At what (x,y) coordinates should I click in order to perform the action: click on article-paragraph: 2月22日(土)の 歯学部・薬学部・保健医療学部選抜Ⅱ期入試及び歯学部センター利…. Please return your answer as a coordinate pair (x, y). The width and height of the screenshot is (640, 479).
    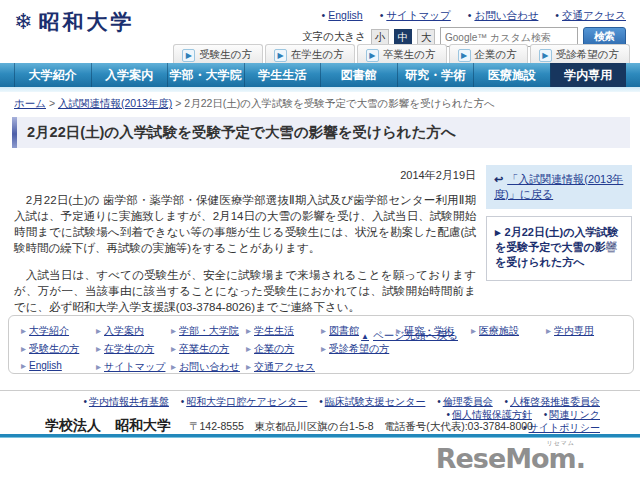
    Looking at the image, I should click on (245, 224).